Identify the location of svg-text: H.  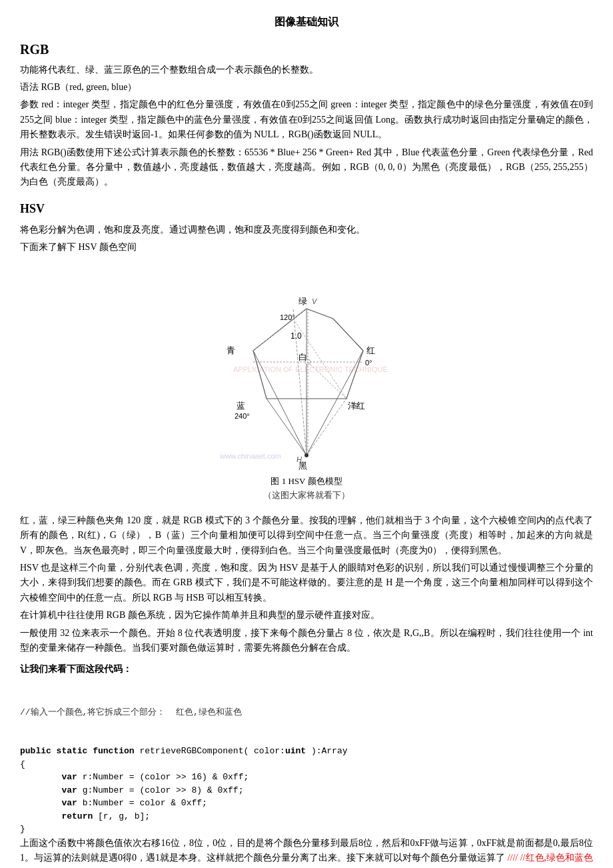
(299, 459).